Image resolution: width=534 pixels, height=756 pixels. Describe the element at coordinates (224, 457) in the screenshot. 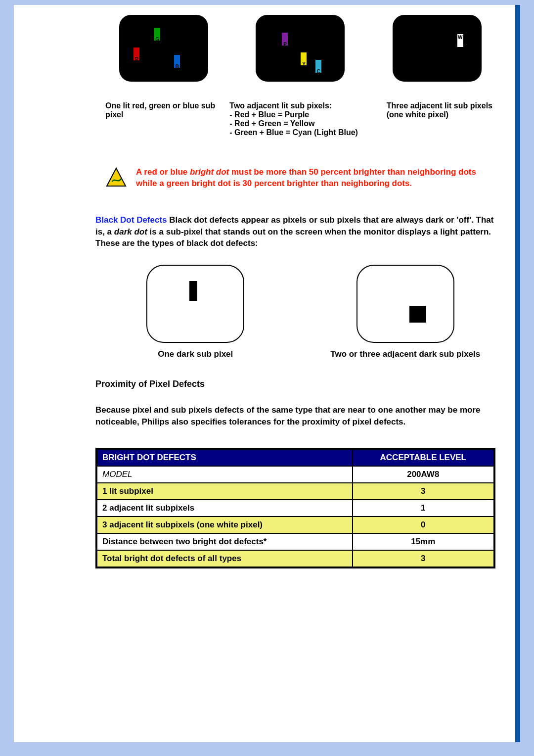

I see `table-header-defects: BRIGHT DOT DEFECTS` at that location.